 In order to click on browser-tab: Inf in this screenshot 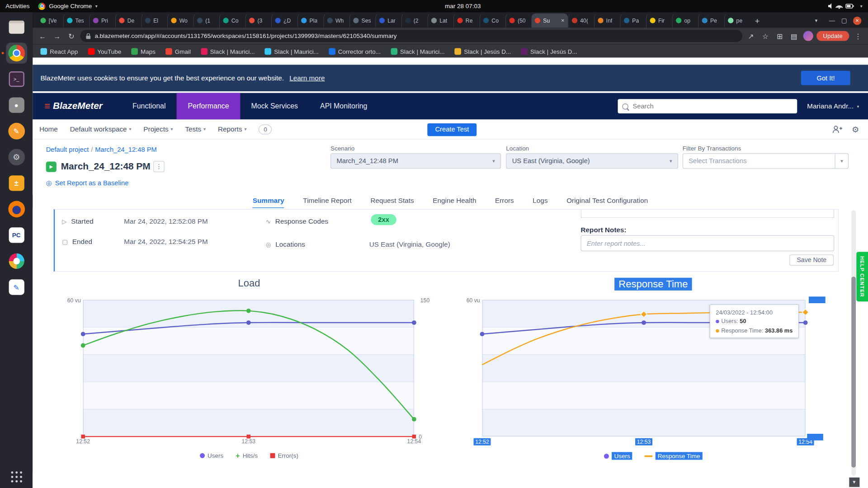, I will do `click(607, 20)`.